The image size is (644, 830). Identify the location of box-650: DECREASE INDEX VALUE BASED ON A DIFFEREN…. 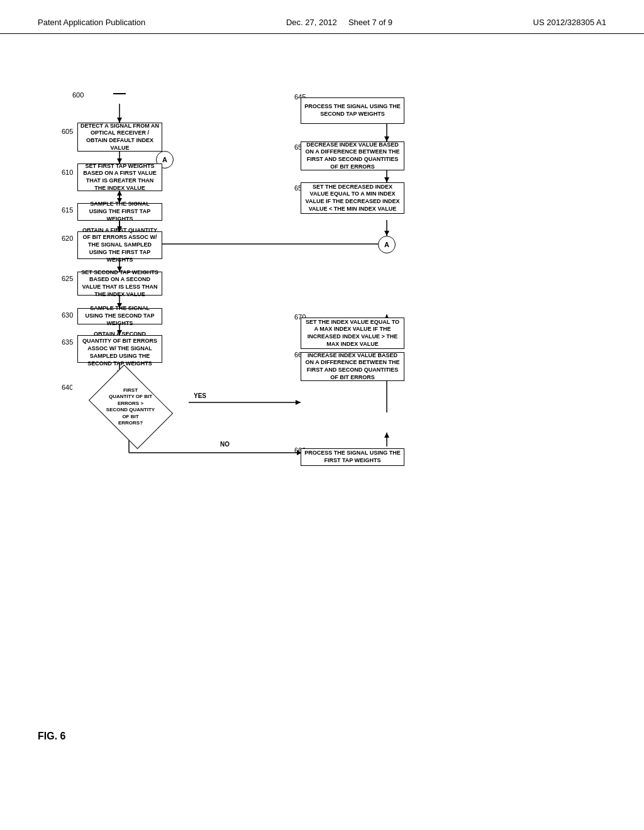
(352, 156).